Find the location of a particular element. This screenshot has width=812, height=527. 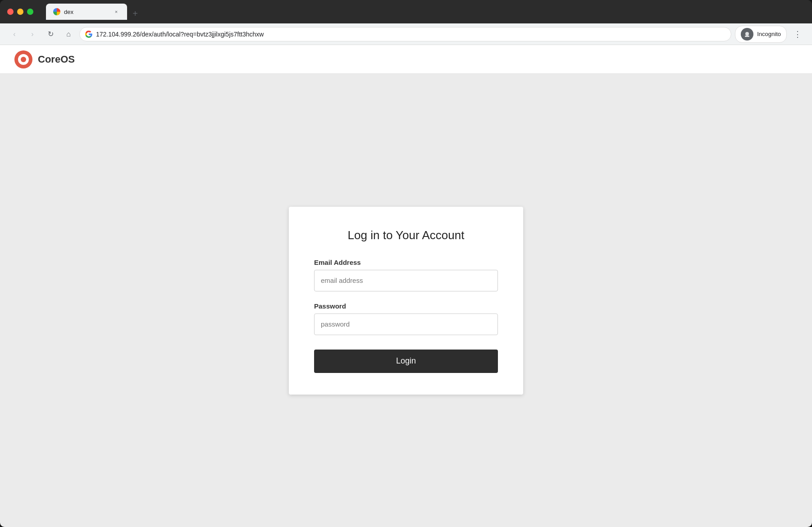

logo-text: CoreOS is located at coordinates (56, 59).